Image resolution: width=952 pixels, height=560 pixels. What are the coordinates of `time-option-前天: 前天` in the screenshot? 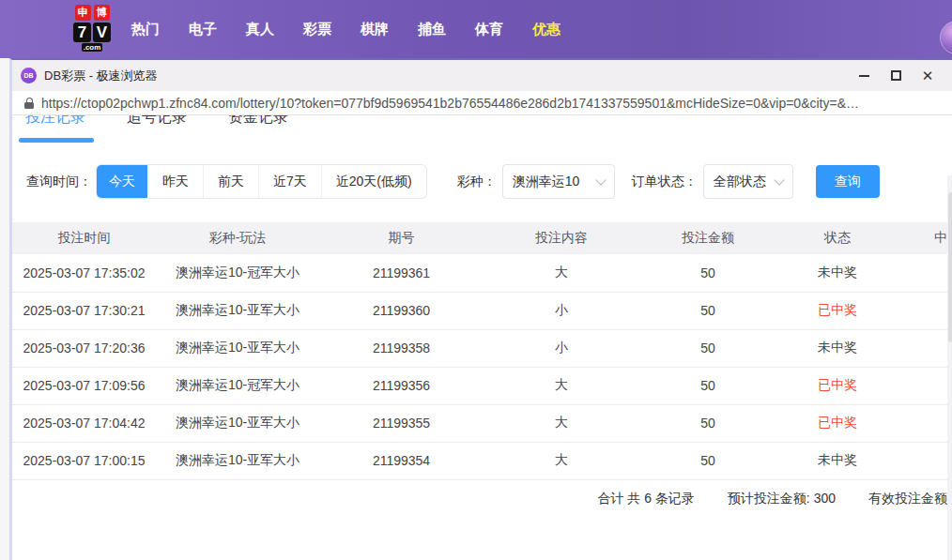 It's located at (231, 182).